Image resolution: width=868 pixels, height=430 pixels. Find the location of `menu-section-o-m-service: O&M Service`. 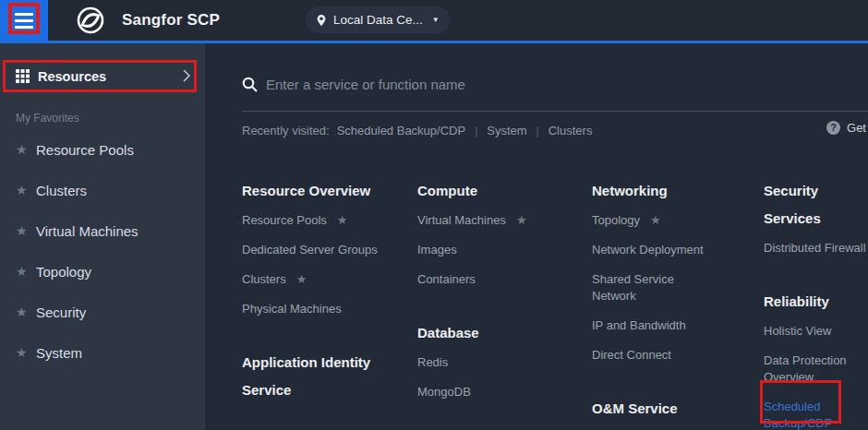

menu-section-o-m-service: O&M Service is located at coordinates (653, 409).